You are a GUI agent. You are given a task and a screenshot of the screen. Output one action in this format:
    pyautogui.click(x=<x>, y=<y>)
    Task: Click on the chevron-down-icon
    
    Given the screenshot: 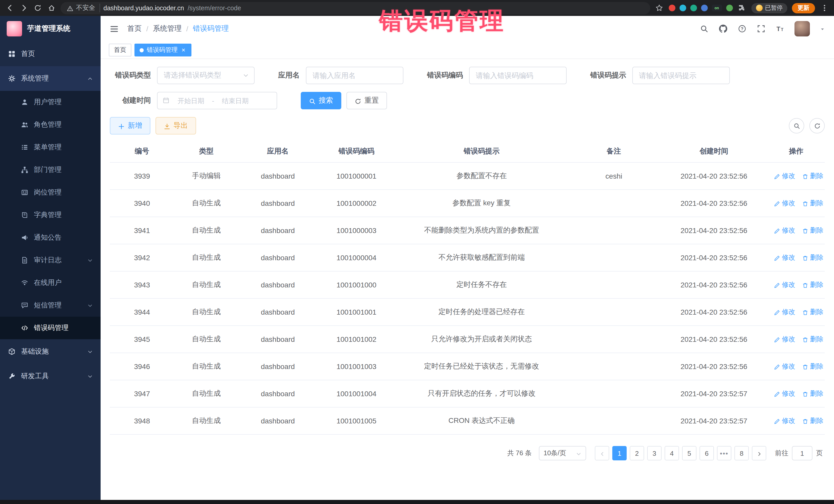 What is the action you would take?
    pyautogui.click(x=823, y=29)
    